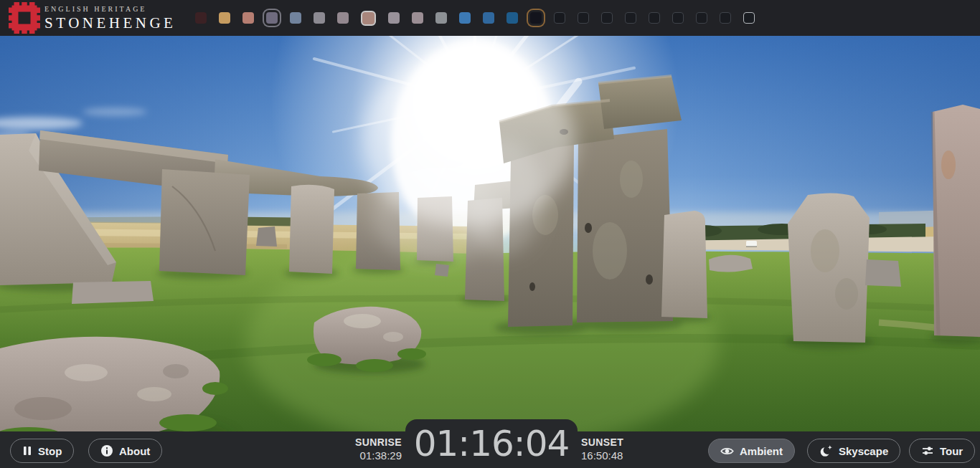 This screenshot has width=980, height=468. Describe the element at coordinates (107, 451) in the screenshot. I see `info-icon` at that location.